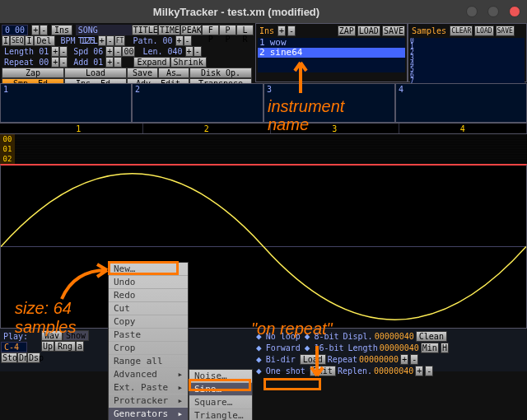  What do you see at coordinates (44, 30) in the screenshot?
I see `minus-button: -` at bounding box center [44, 30].